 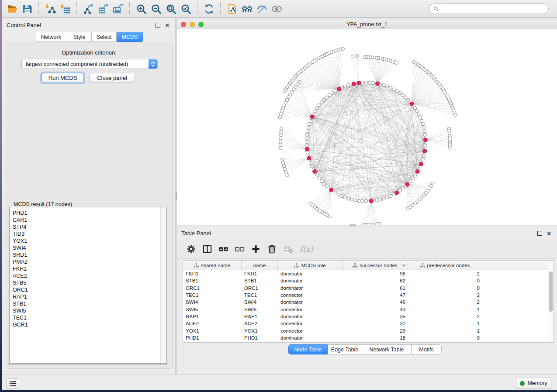 What do you see at coordinates (103, 9) in the screenshot?
I see `export-table-icon` at bounding box center [103, 9].